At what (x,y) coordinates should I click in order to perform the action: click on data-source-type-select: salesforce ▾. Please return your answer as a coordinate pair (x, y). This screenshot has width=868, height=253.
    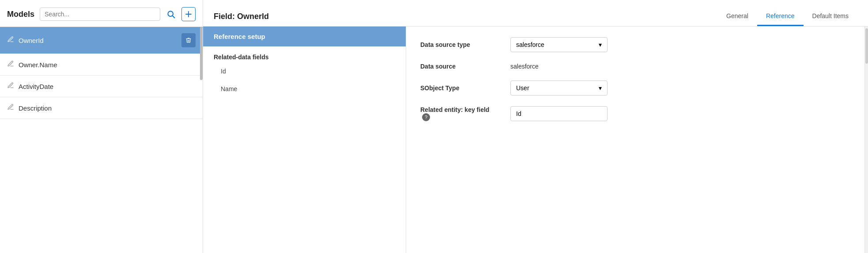
    Looking at the image, I should click on (559, 45).